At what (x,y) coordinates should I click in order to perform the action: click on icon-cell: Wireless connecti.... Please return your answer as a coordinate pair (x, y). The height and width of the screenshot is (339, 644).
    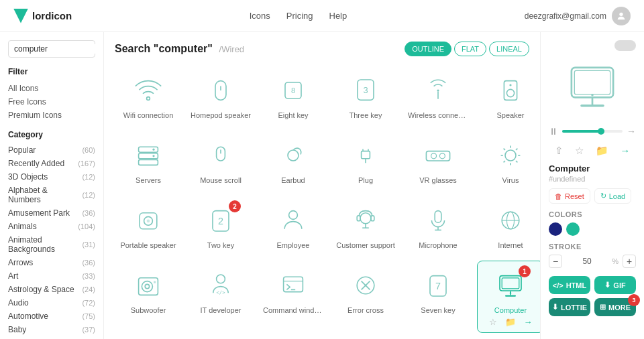
    Looking at the image, I should click on (438, 95).